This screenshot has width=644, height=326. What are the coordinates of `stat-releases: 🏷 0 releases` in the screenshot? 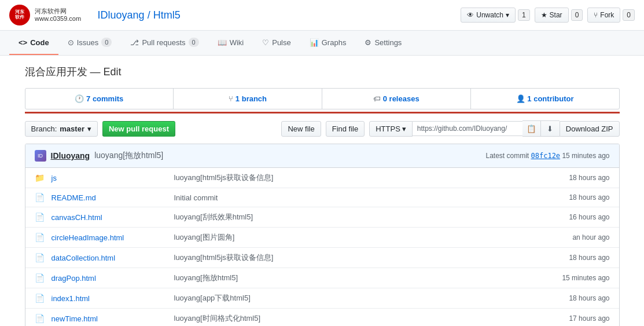 It's located at (397, 98).